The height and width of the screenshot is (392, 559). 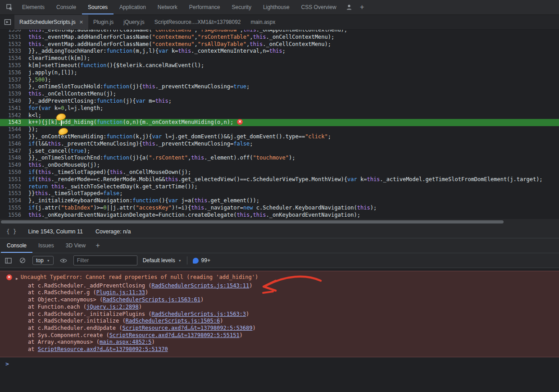 What do you see at coordinates (202, 260) in the screenshot?
I see `issues-badge: 99+` at bounding box center [202, 260].